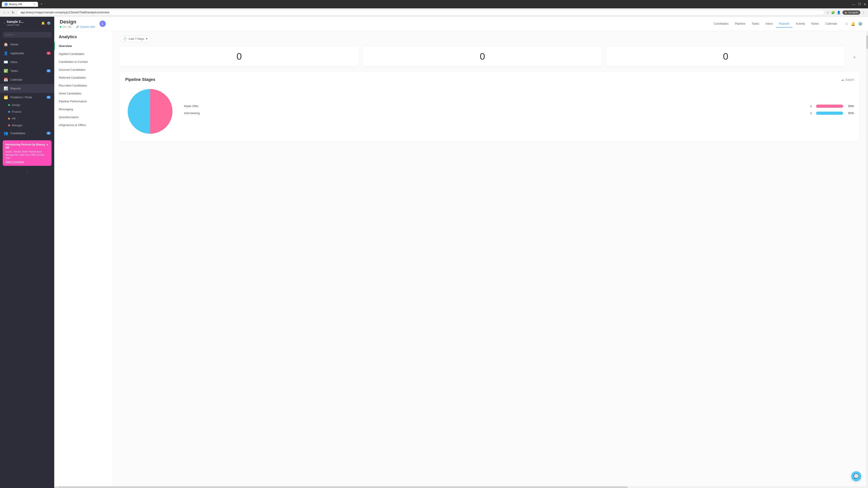  What do you see at coordinates (27, 97) in the screenshot?
I see `sidebar-item-positions: 🗂️ Positions / Pools +` at bounding box center [27, 97].